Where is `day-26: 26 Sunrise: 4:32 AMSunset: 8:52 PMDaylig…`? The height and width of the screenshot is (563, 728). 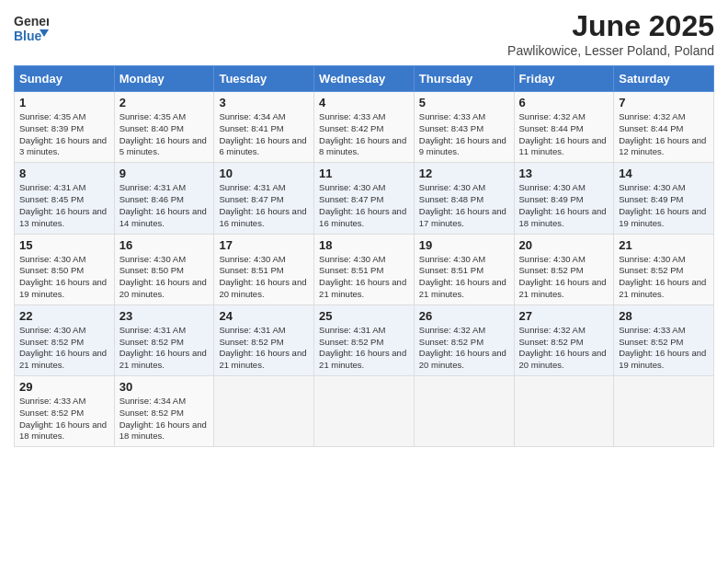 day-26: 26 Sunrise: 4:32 AMSunset: 8:52 PMDaylig… is located at coordinates (463, 340).